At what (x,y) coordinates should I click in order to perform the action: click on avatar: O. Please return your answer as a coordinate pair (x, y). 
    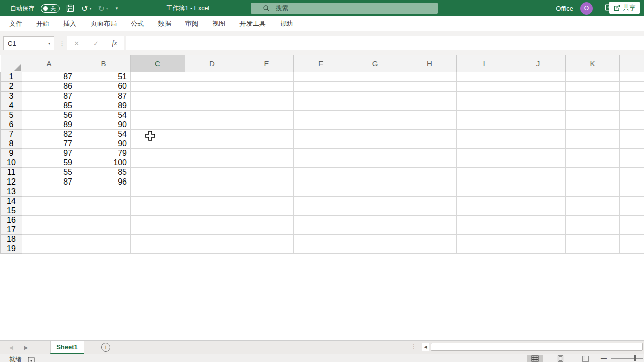
    Looking at the image, I should click on (587, 8).